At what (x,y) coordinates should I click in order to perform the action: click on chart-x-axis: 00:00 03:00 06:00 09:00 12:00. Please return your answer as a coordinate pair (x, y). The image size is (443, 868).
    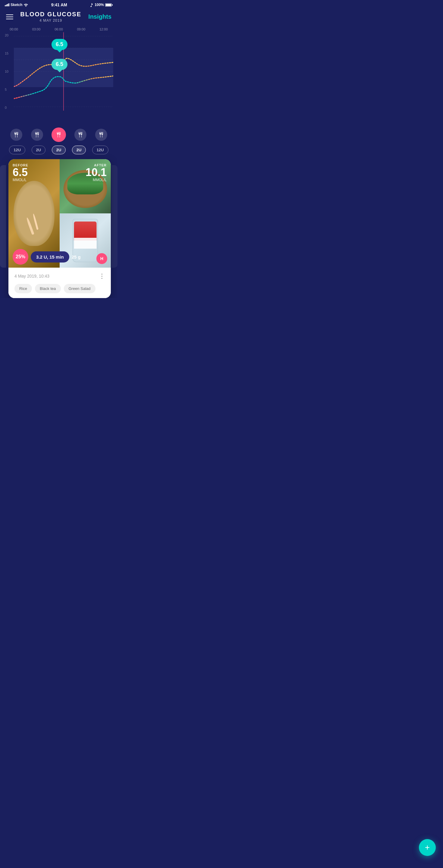
    Looking at the image, I should click on (59, 29).